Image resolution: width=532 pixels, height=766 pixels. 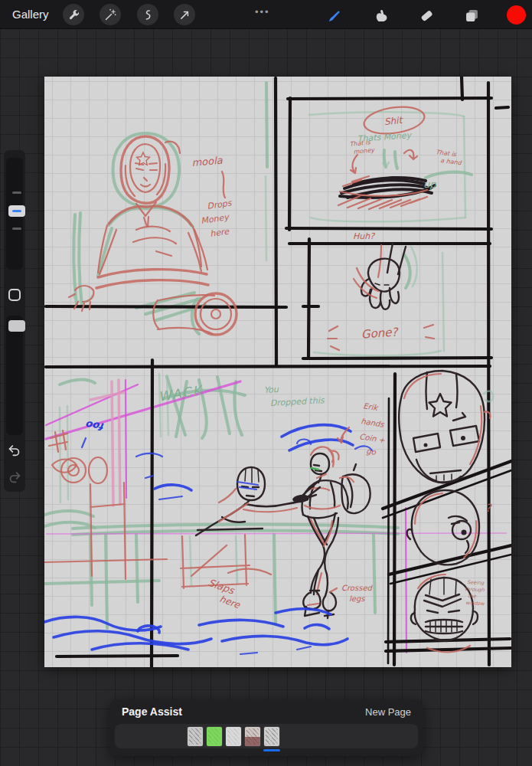 I want to click on size-accent-dash, so click(x=17, y=211).